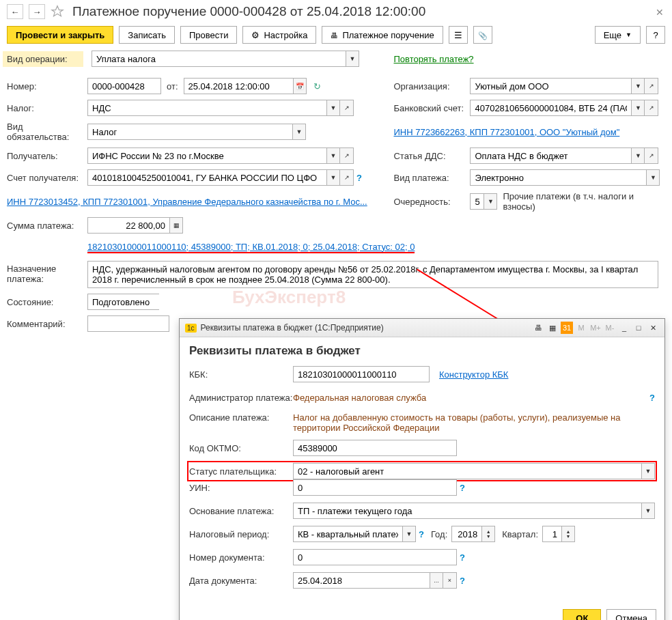 Image resolution: width=672 pixels, height=620 pixels. Describe the element at coordinates (373, 274) in the screenshot. I see `purpose-textarea: НДС, удержанный налоговым агентом по дог…` at that location.